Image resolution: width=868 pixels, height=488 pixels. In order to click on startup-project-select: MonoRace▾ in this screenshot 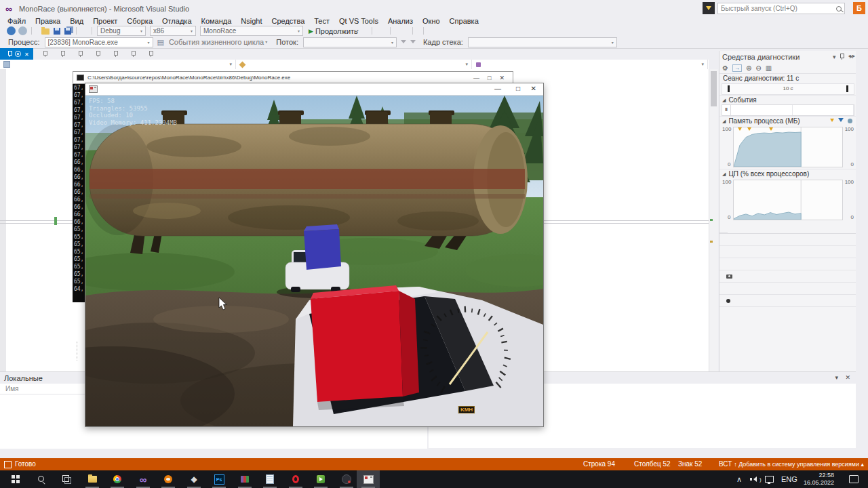, I will do `click(252, 31)`.